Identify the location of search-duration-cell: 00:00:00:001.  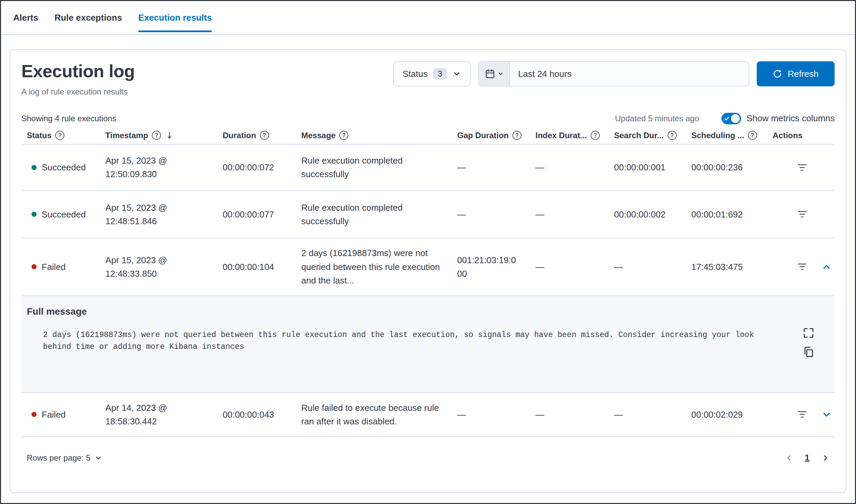
(647, 167).